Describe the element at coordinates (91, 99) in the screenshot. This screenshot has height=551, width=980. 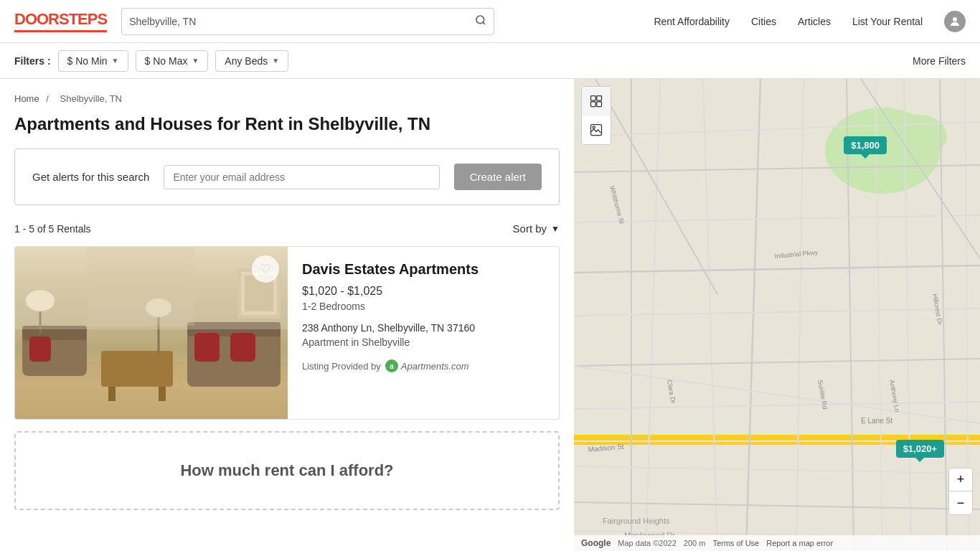
I see `breadcrumb-current: Shelbyville, TN` at that location.